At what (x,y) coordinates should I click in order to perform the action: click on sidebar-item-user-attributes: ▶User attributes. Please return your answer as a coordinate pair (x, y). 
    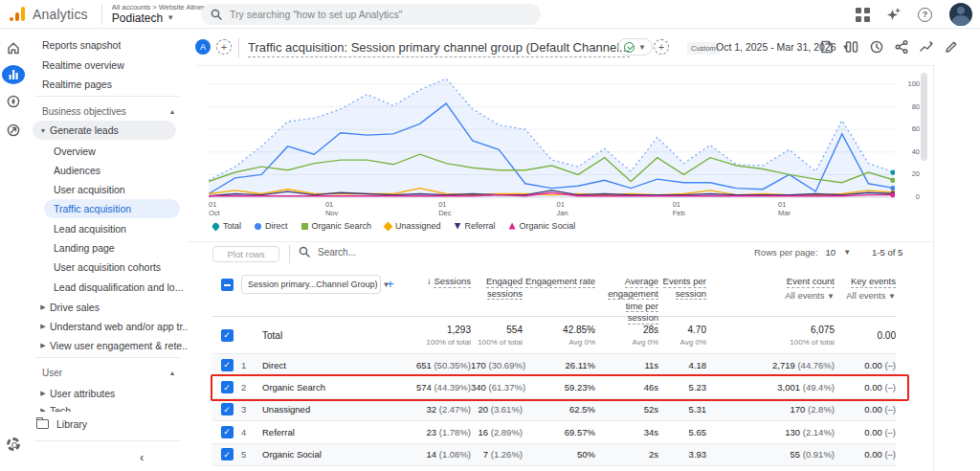
    Looking at the image, I should click on (107, 393).